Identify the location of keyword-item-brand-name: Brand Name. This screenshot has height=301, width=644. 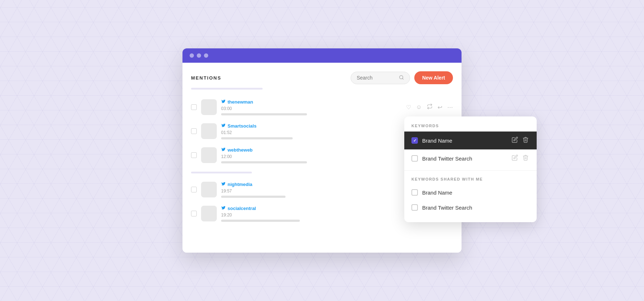
(470, 140).